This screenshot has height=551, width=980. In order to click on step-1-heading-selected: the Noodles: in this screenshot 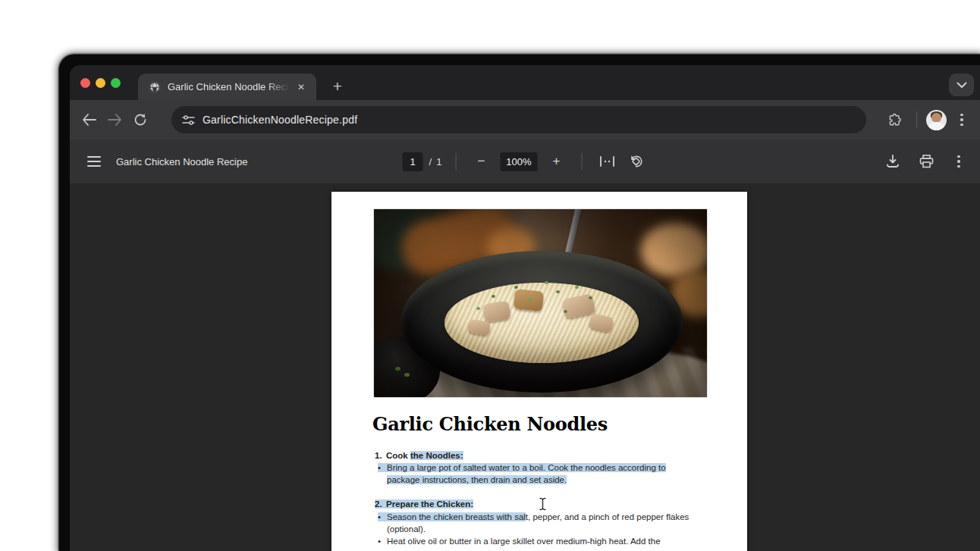, I will do `click(437, 456)`.